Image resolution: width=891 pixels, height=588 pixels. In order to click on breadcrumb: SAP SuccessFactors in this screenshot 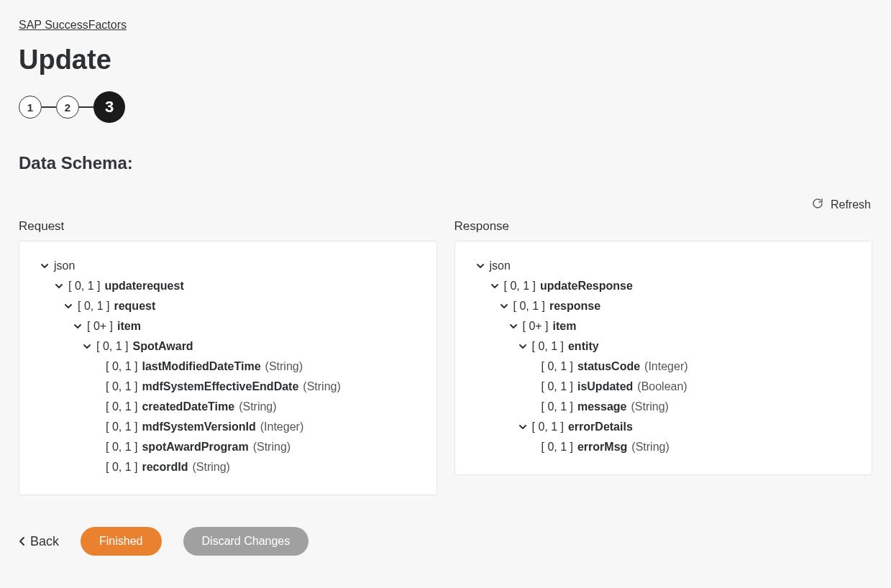, I will do `click(73, 25)`.